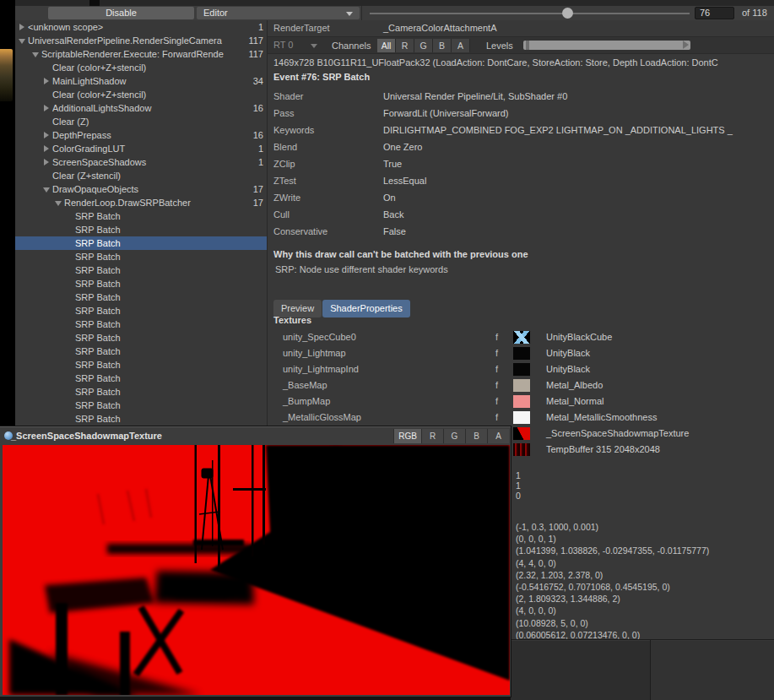  Describe the element at coordinates (141, 81) in the screenshot. I see `event-tree-row: MainLightShadow34` at that location.